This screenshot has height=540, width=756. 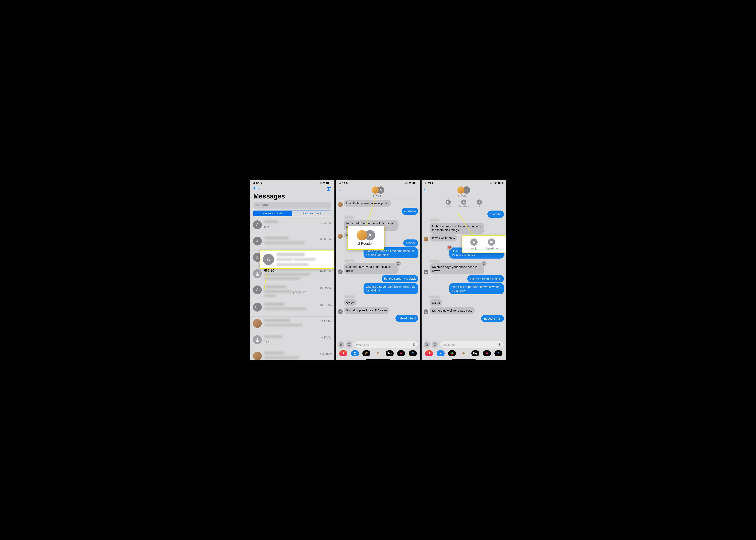 What do you see at coordinates (464, 270) in the screenshot?
I see `screen-chat-expanded: 4:03➤ ‹ A 2 People⌄ audio FaceTime iinfo…` at bounding box center [464, 270].